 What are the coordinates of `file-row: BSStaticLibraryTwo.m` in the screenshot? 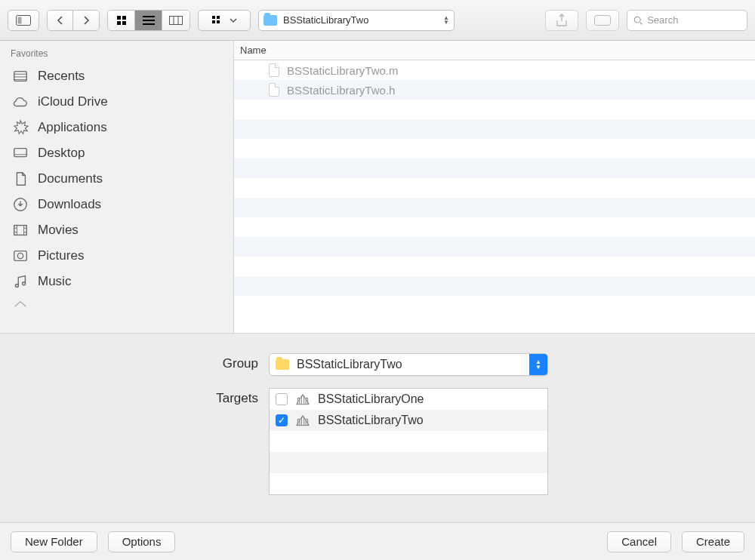 It's located at (495, 70).